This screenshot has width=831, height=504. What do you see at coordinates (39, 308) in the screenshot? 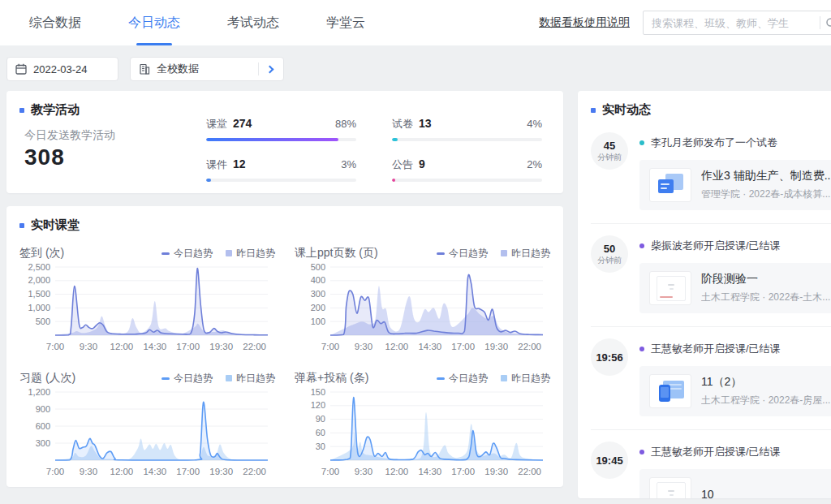
I see `svg-text: 1,000` at bounding box center [39, 308].